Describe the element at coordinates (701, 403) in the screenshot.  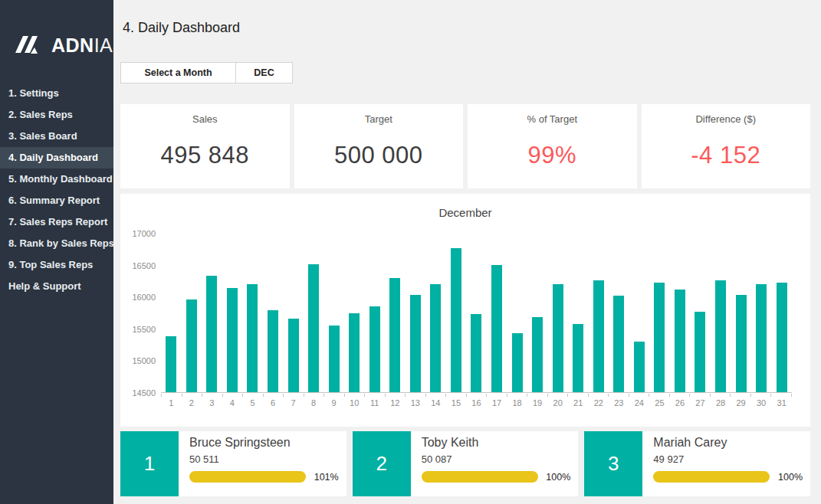
I see `x-axis-tick-label: 27` at that location.